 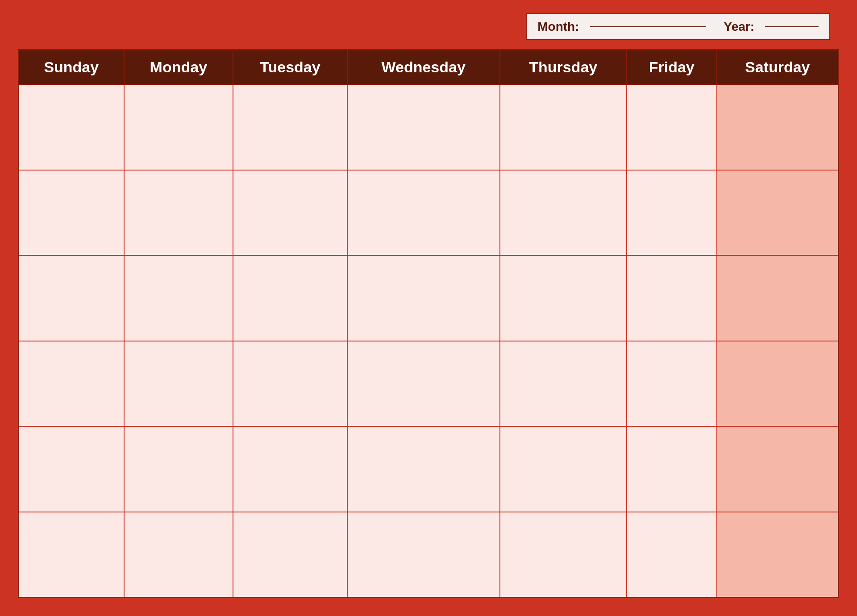 What do you see at coordinates (778, 67) in the screenshot?
I see `header-saturday: Saturday` at bounding box center [778, 67].